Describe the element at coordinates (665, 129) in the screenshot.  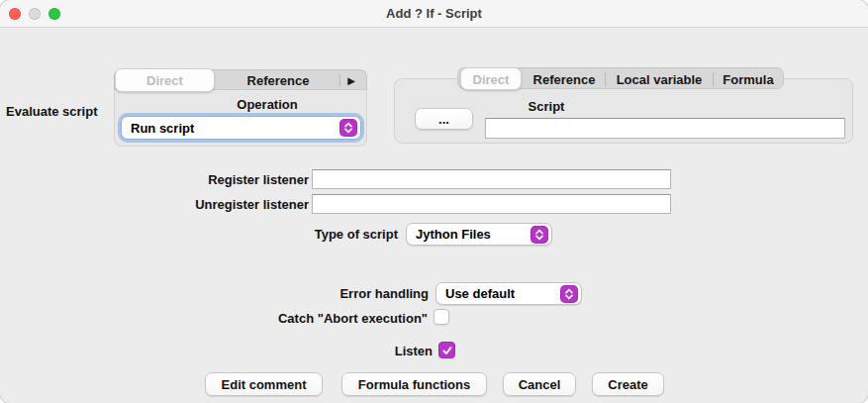
I see `script-input` at that location.